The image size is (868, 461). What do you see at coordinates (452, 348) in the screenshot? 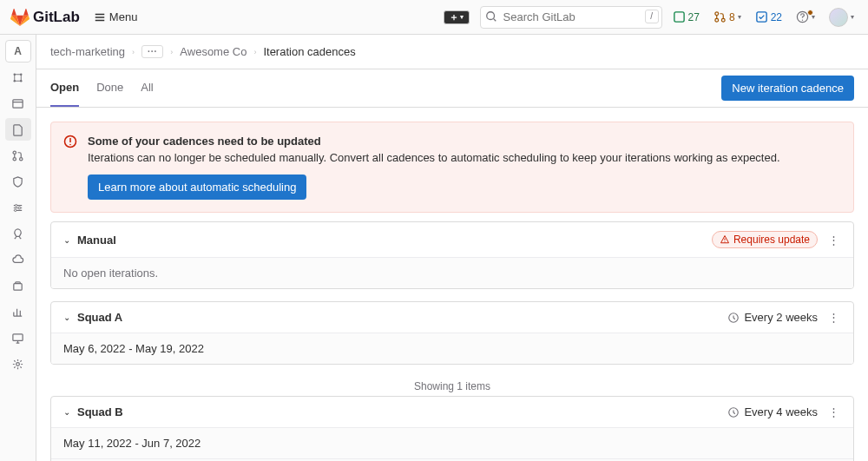
I see `iteration-row: May 6, 2022 - May 19, 2022` at bounding box center [452, 348].